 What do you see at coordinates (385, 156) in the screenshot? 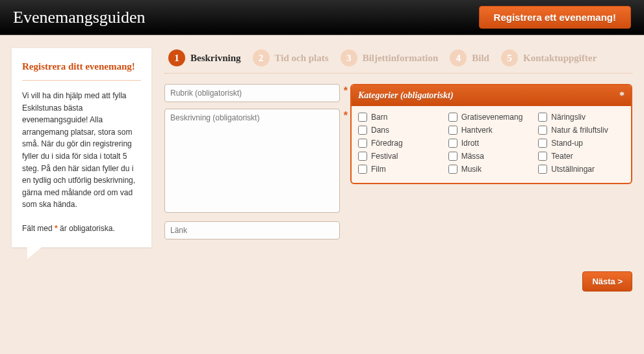
I see `category-label: Festival` at bounding box center [385, 156].